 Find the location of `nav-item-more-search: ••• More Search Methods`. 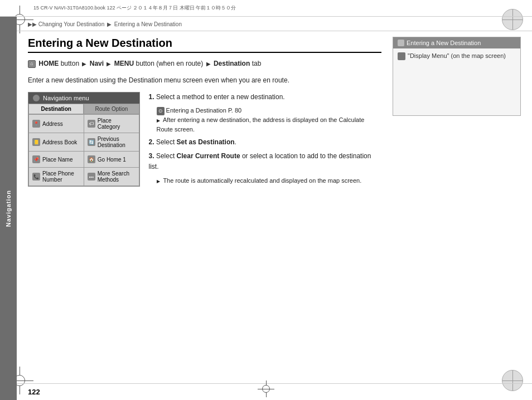

nav-item-more-search: ••• More Search Methods is located at coordinates (112, 177).